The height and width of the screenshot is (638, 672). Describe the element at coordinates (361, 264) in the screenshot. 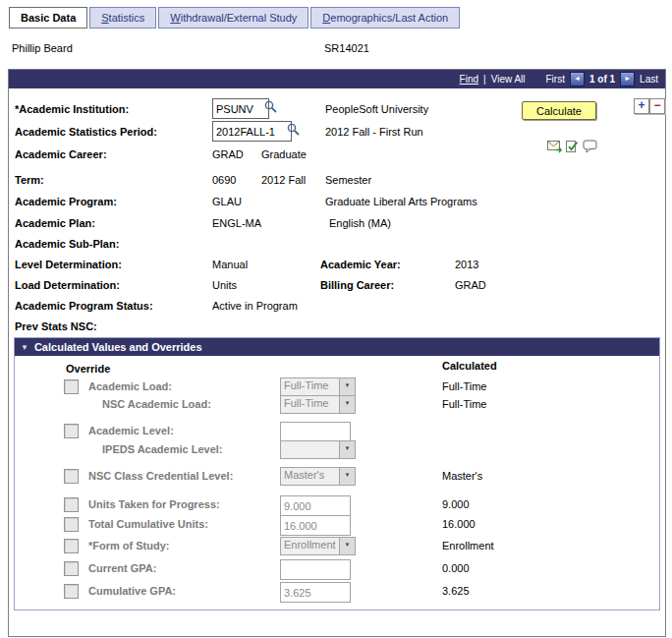

I see `label-academic-year: Academic Year:` at that location.